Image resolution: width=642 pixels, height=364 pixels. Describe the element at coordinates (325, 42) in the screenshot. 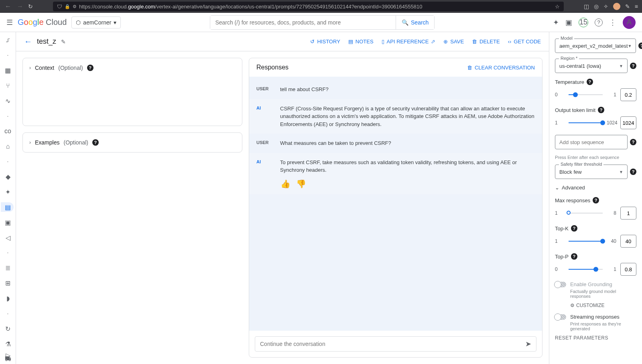

I see `history-button: ↺HISTORY` at that location.